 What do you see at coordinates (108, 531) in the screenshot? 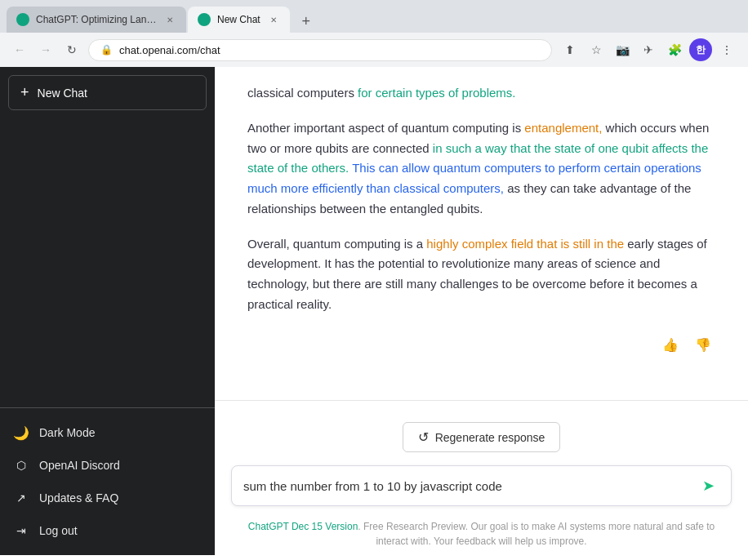
I see `sidebar-item-logout: ⇥ Log out` at bounding box center [108, 531].